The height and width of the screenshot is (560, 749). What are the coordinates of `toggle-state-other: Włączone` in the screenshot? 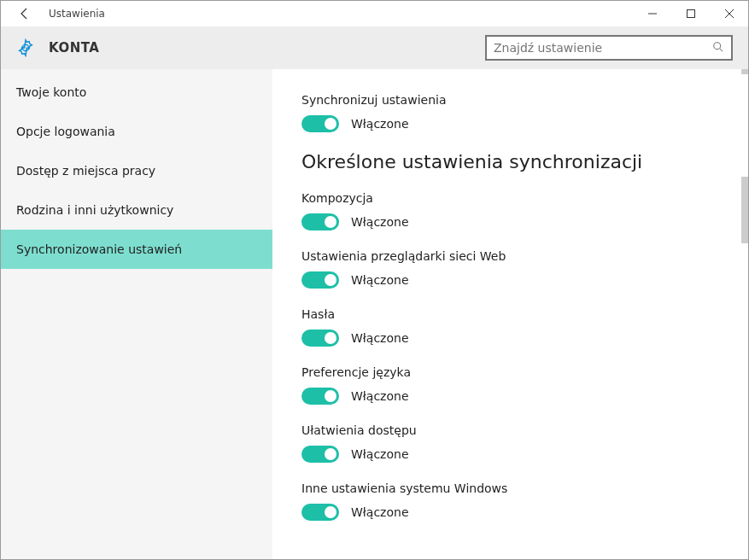 It's located at (380, 512).